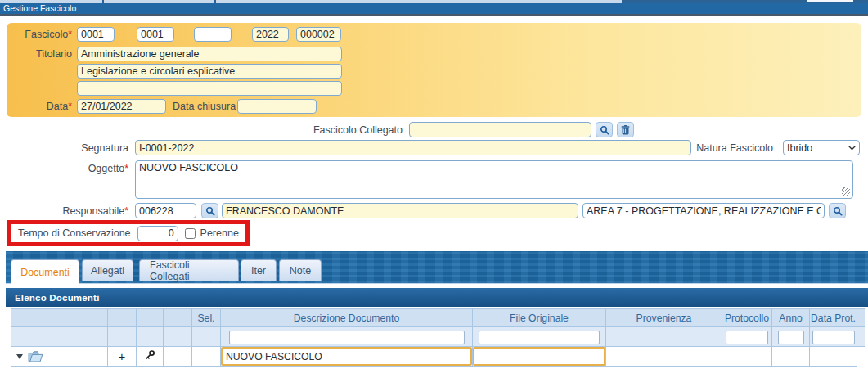 Image resolution: width=868 pixels, height=369 pixels. I want to click on data-label: Data*, so click(39, 106).